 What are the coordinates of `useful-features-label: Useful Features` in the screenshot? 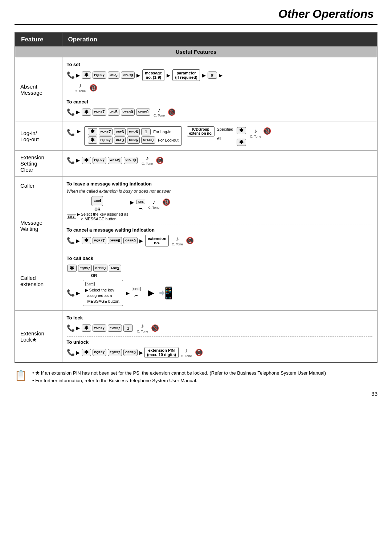 It's located at (196, 52).